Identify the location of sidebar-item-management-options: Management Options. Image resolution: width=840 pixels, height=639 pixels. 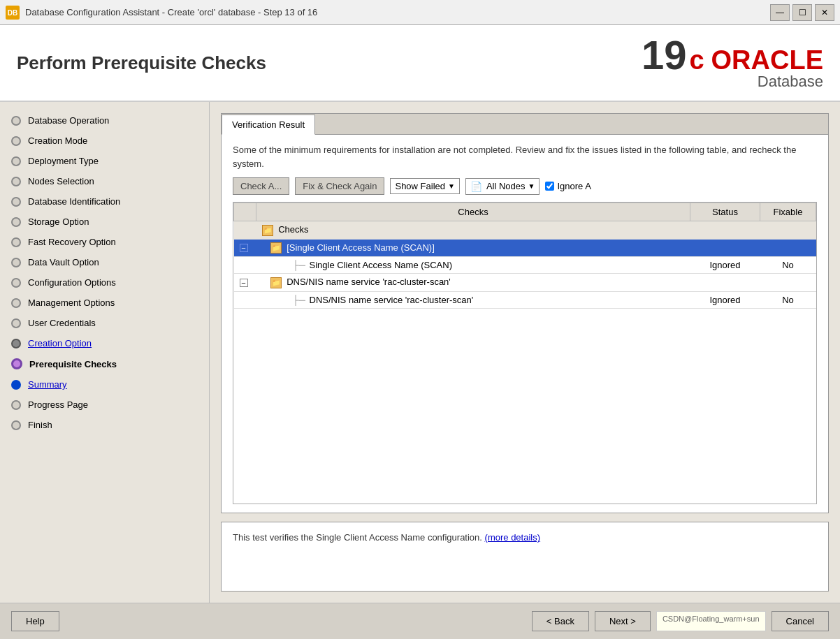
(105, 303).